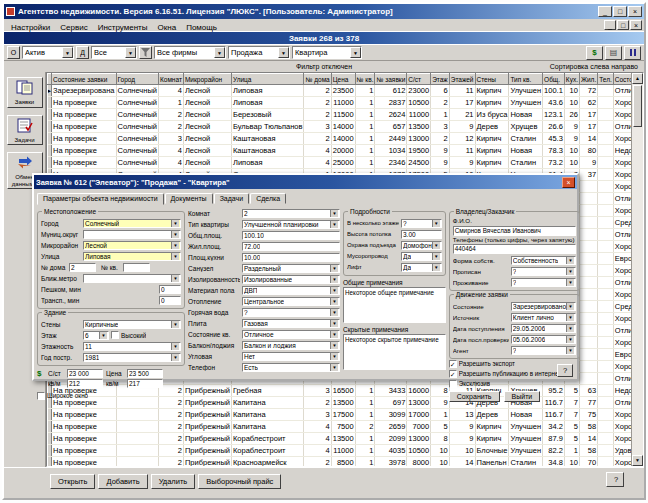 The height and width of the screenshot is (503, 648). What do you see at coordinates (544, 340) in the screenshot?
I see `dropdown: 05.06.2006▼` at bounding box center [544, 340].